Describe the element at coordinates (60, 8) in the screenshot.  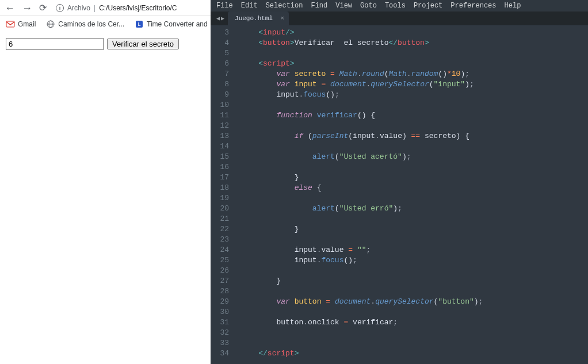
I see `info-icon: i` at that location.